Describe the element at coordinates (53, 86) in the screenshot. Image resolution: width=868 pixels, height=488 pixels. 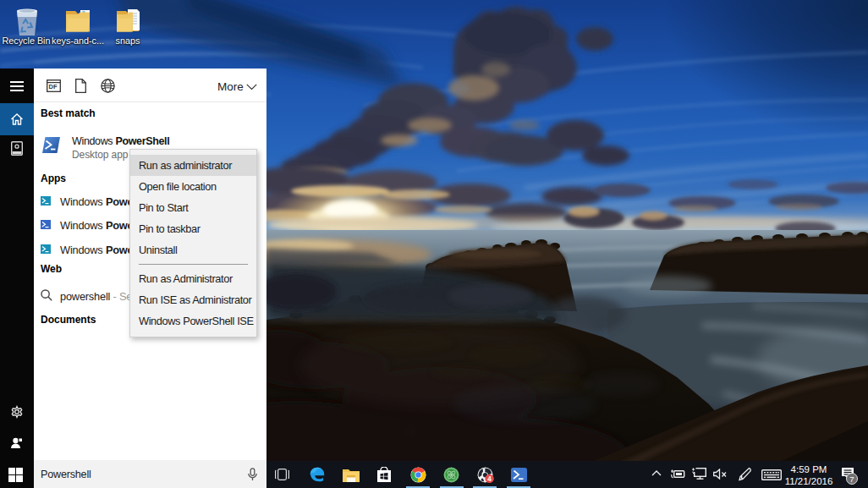
I see `svg-text: DF` at that location.